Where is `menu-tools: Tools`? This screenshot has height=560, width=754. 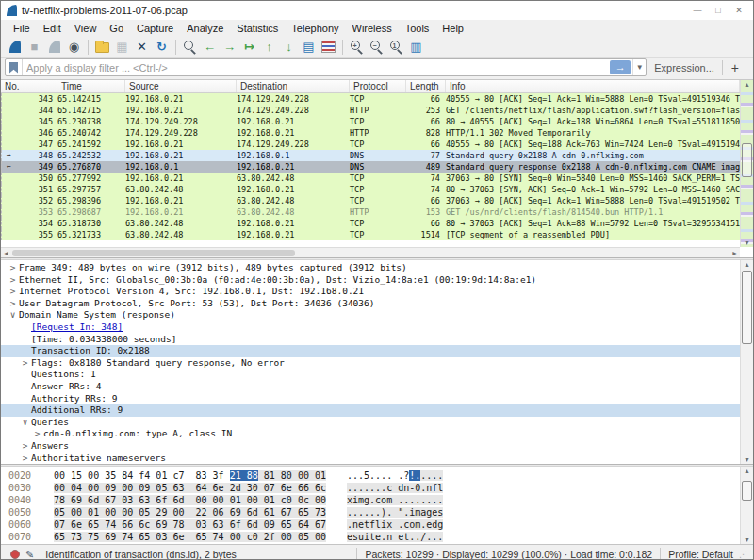 menu-tools: Tools is located at coordinates (418, 28).